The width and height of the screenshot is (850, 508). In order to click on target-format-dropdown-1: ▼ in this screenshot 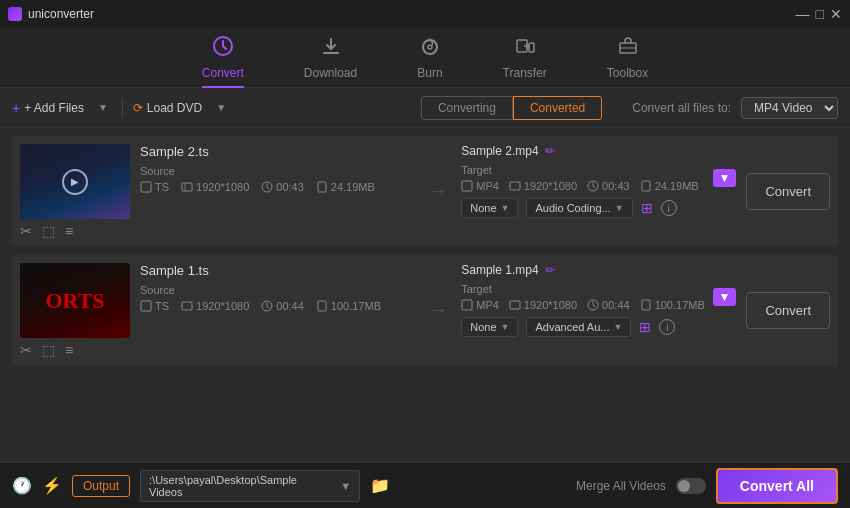, I will do `click(725, 178)`.